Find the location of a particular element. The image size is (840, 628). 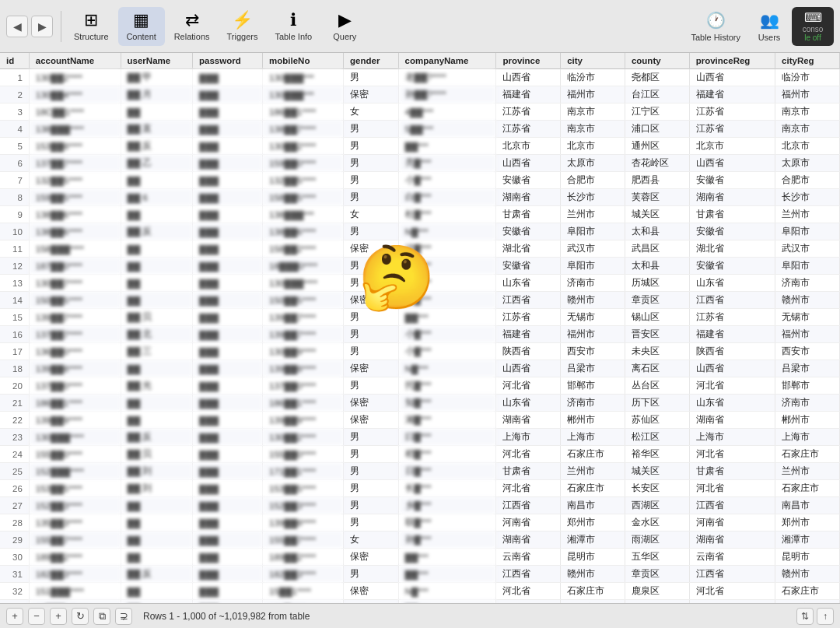

table-row: 15139▓▓7****▓▓ 贝▓▓▓139▓▓7****男▓▓***江苏省无锡… is located at coordinates (420, 318).